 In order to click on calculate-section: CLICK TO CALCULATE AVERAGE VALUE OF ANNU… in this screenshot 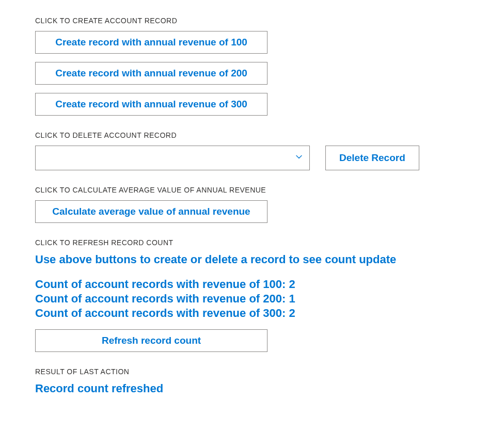, I will do `click(270, 204)`.